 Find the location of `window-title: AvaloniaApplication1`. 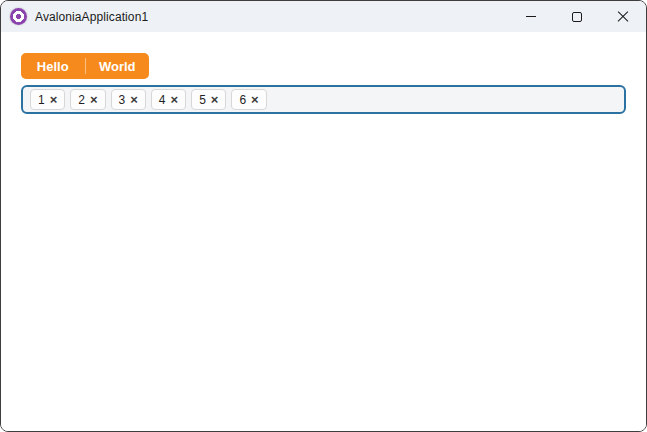

window-title: AvaloniaApplication1 is located at coordinates (92, 17).